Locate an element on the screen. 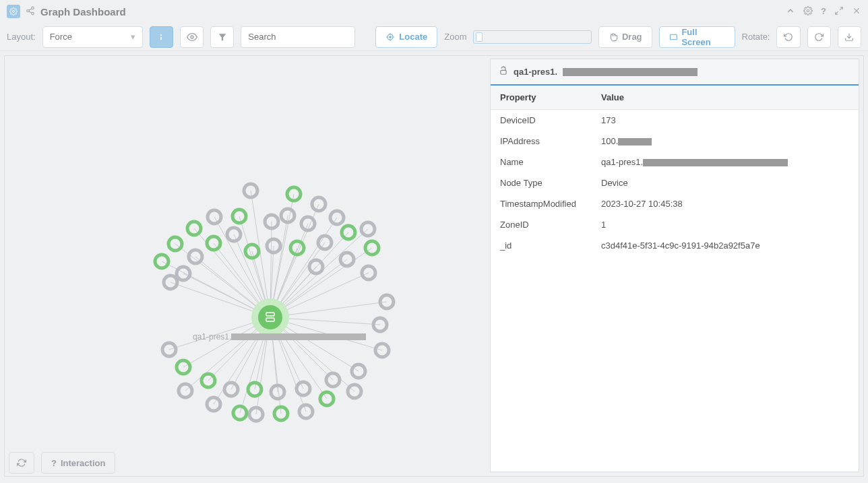 The width and height of the screenshot is (868, 483). redacted-title is located at coordinates (630, 72).